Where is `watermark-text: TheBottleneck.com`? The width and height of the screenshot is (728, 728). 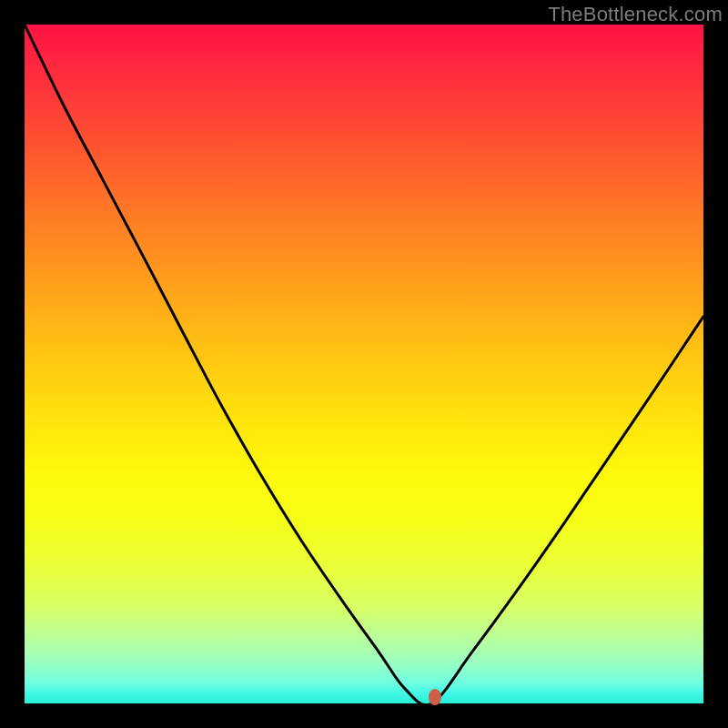
watermark-text: TheBottleneck.com is located at coordinates (635, 15).